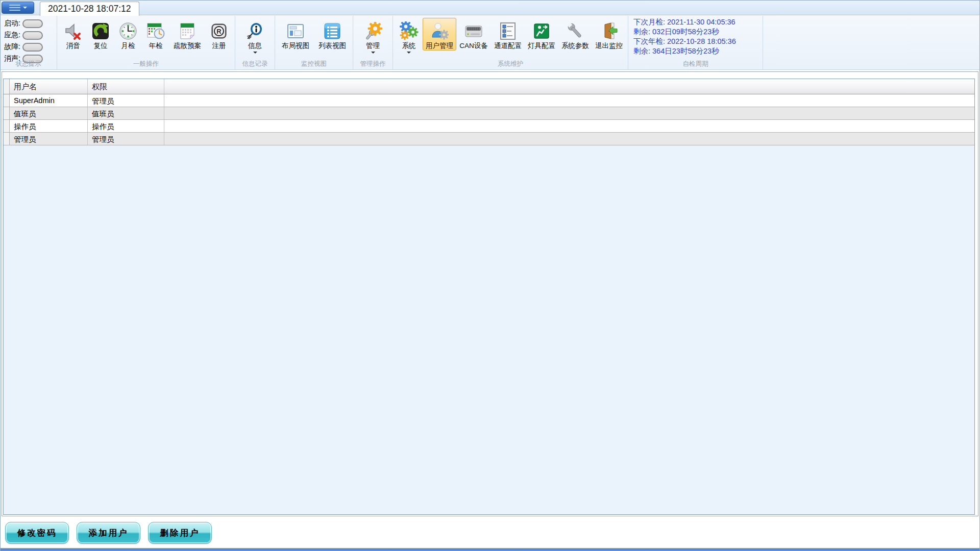 Image resolution: width=980 pixels, height=551 pixels. What do you see at coordinates (29, 47) in the screenshot?
I see `status-fault: 故障:` at bounding box center [29, 47].